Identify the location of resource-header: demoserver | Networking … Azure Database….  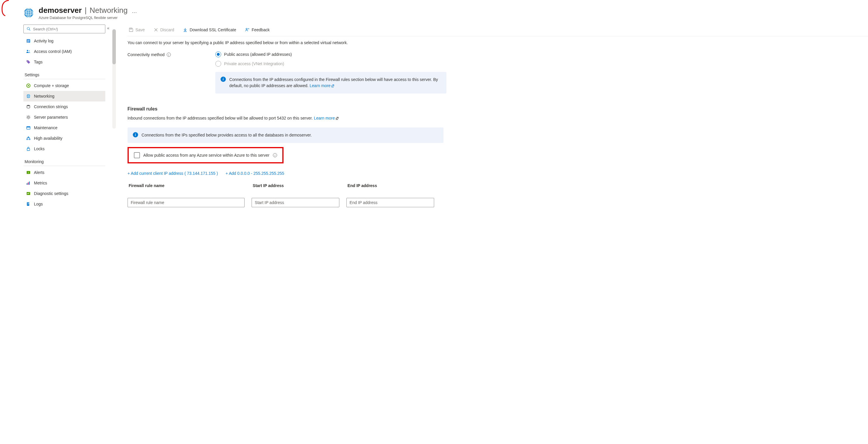
(434, 11).